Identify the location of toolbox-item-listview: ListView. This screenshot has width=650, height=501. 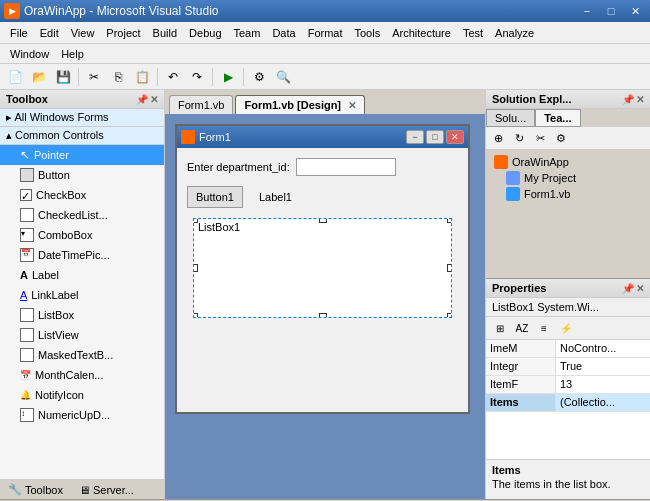
(82, 335).